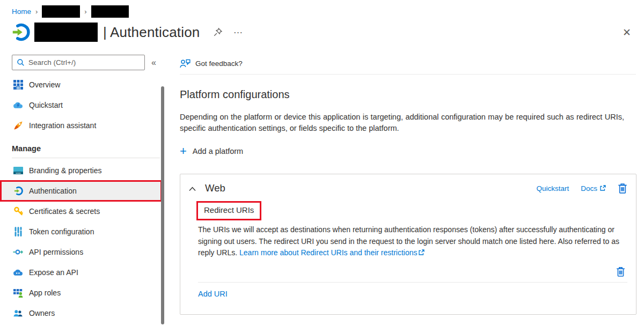 This screenshot has width=644, height=333. What do you see at coordinates (192, 189) in the screenshot?
I see `chevron-up-icon` at bounding box center [192, 189].